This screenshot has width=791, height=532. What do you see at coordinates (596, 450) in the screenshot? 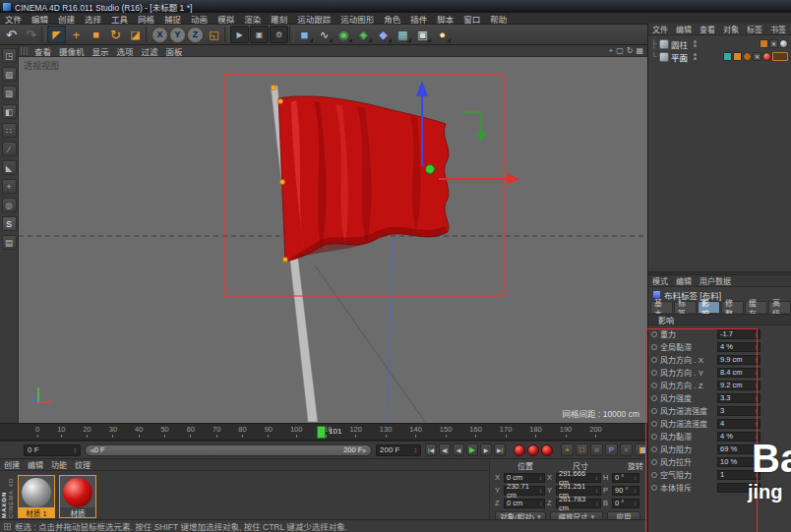
I see `record-rotation-toggle: ○` at bounding box center [596, 450].